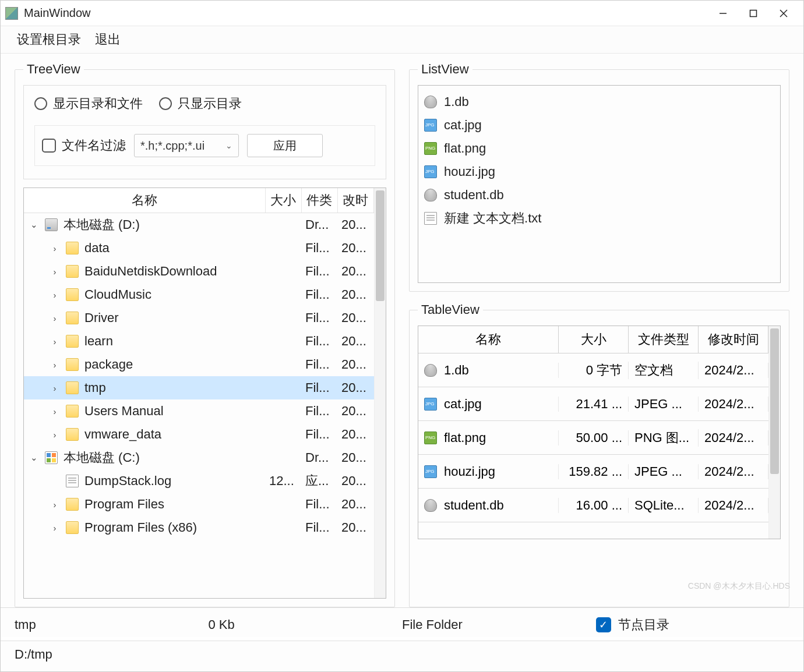 The width and height of the screenshot is (804, 672). What do you see at coordinates (320, 200) in the screenshot?
I see `tree-header-type: 件类` at bounding box center [320, 200].